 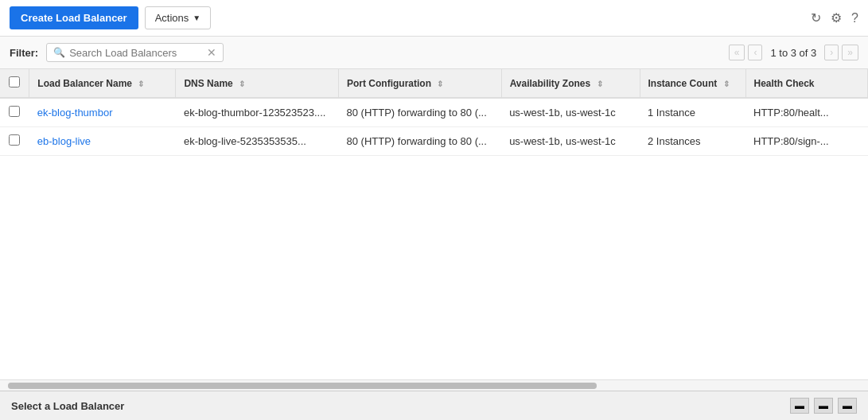 What do you see at coordinates (794, 52) in the screenshot?
I see `pagination: « ‹ 1 to 3 of 3 › »` at bounding box center [794, 52].